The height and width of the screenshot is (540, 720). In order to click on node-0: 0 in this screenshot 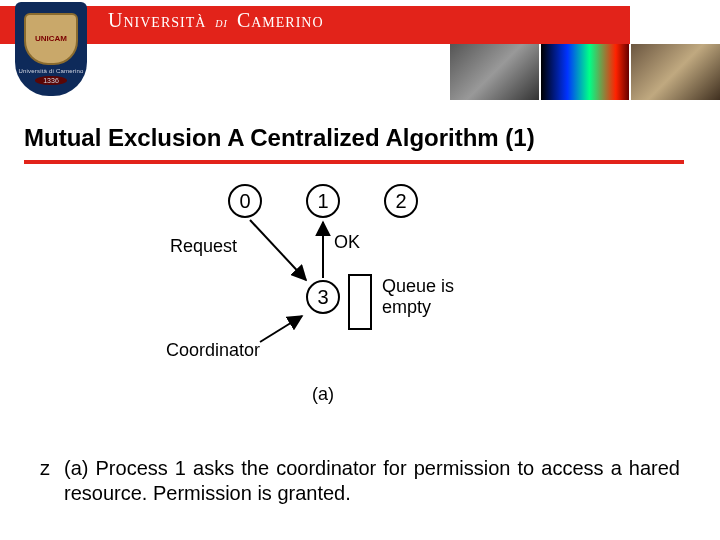, I will do `click(245, 201)`.